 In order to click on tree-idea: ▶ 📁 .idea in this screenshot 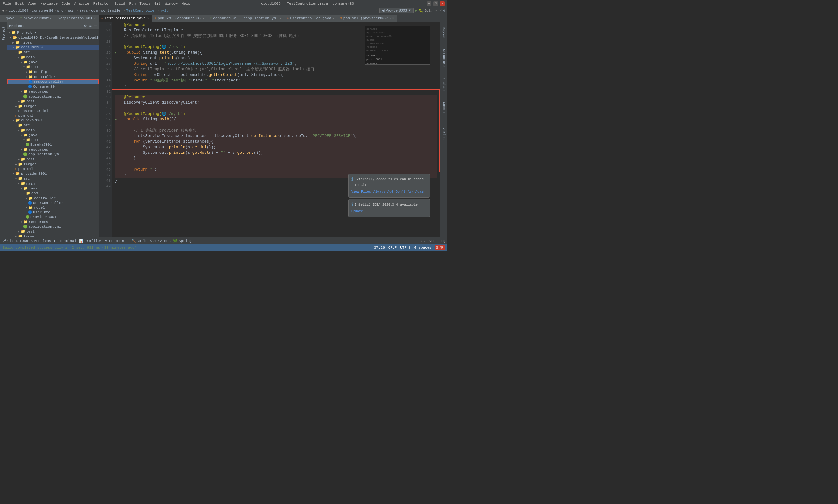, I will do `click(53, 42)`.